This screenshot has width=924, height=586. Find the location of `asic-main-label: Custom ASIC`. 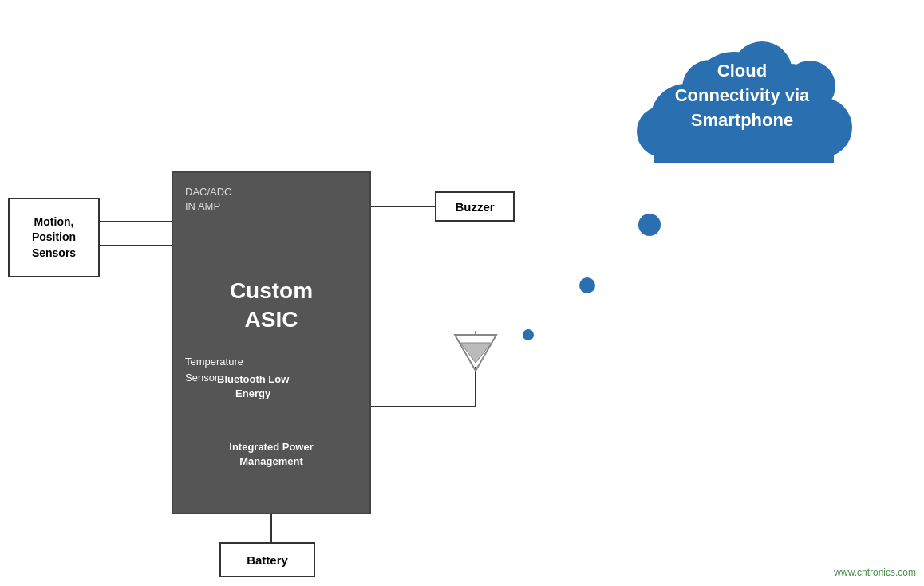

asic-main-label: Custom ASIC is located at coordinates (271, 306).